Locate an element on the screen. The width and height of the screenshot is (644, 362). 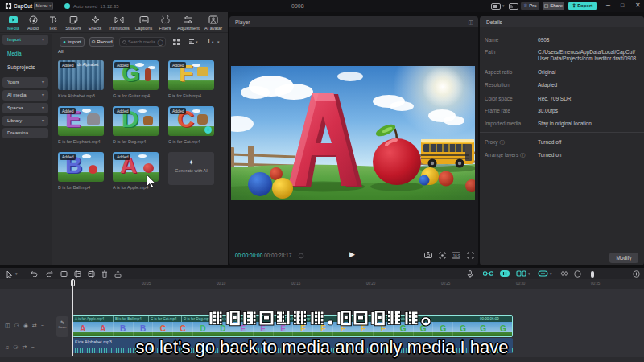
svg-text: 16:9 is located at coordinates (457, 256).